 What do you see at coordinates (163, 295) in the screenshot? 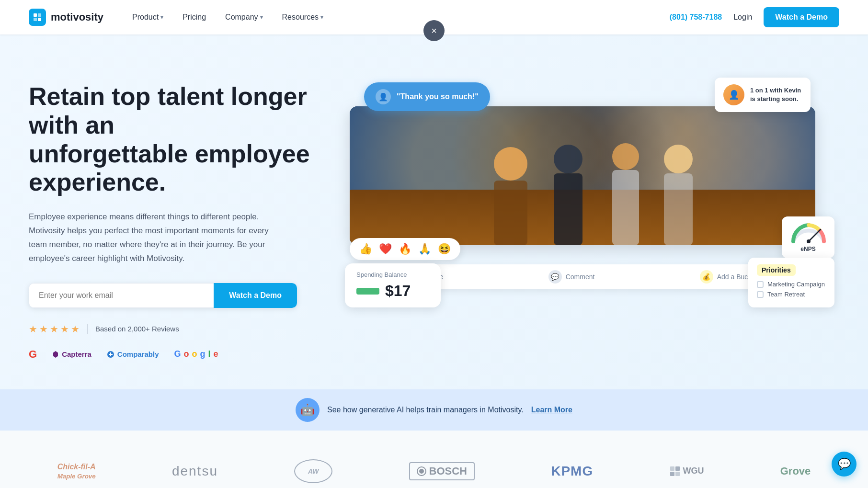
I see `email-form: Watch a Demo` at bounding box center [163, 295].